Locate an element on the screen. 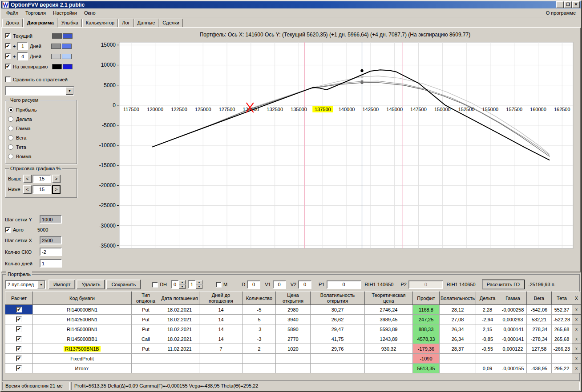  open_vol-cell: 26,62 is located at coordinates (338, 320).